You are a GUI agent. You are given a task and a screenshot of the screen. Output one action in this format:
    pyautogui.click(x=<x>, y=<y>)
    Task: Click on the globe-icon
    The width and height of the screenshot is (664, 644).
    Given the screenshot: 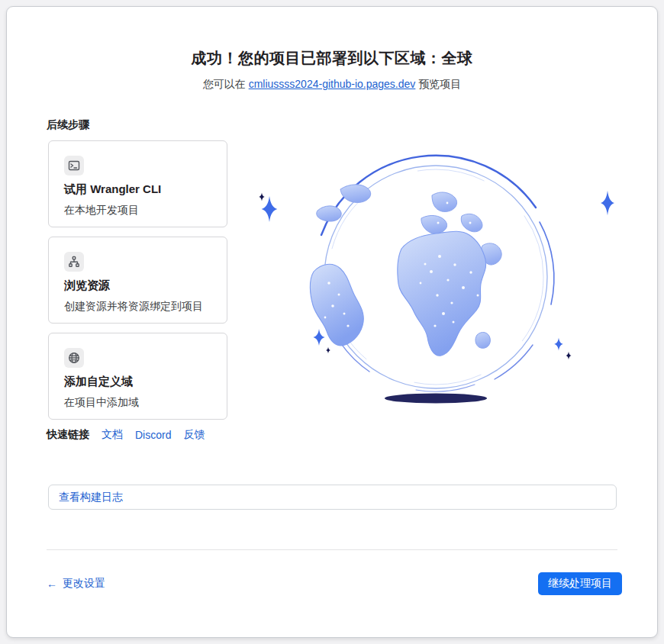 What is the action you would take?
    pyautogui.click(x=74, y=358)
    